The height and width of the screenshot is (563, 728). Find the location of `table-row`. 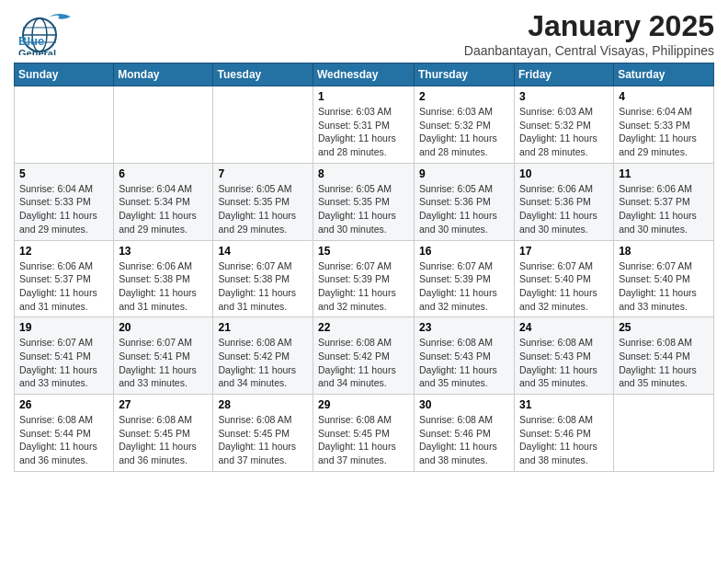

table-row is located at coordinates (263, 125).